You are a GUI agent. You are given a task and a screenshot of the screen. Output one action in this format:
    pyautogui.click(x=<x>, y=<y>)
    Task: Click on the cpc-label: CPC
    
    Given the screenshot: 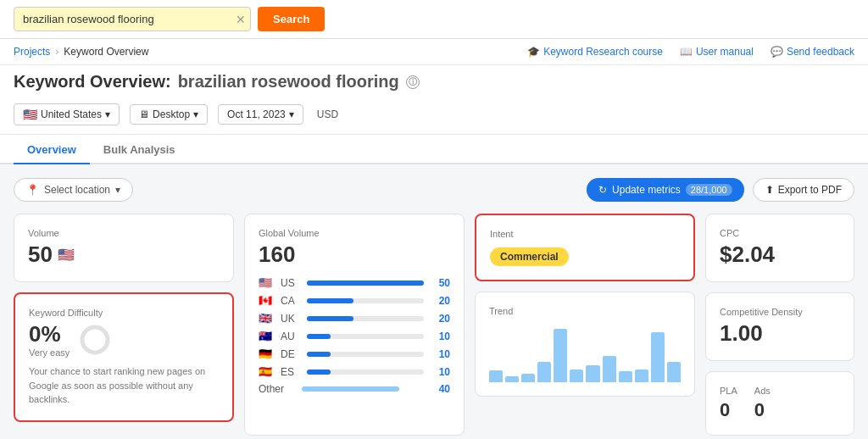 What is the action you would take?
    pyautogui.click(x=780, y=233)
    